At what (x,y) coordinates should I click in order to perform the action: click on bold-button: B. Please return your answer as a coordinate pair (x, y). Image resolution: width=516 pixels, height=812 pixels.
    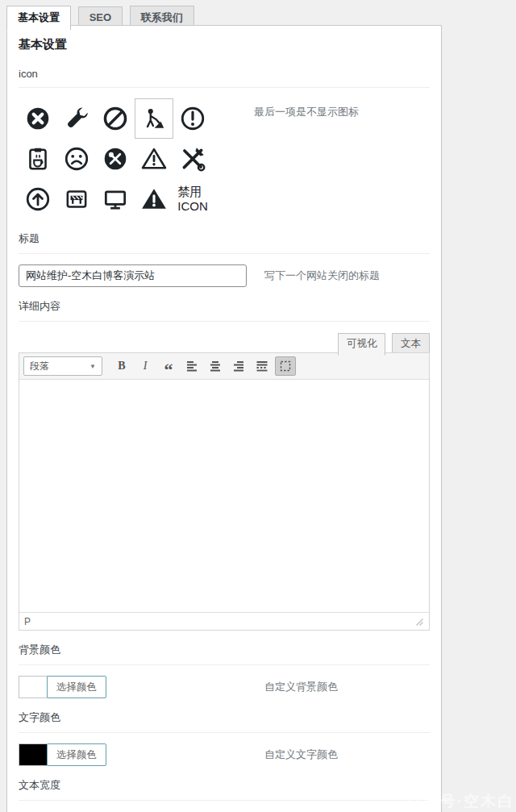
    Looking at the image, I should click on (122, 366).